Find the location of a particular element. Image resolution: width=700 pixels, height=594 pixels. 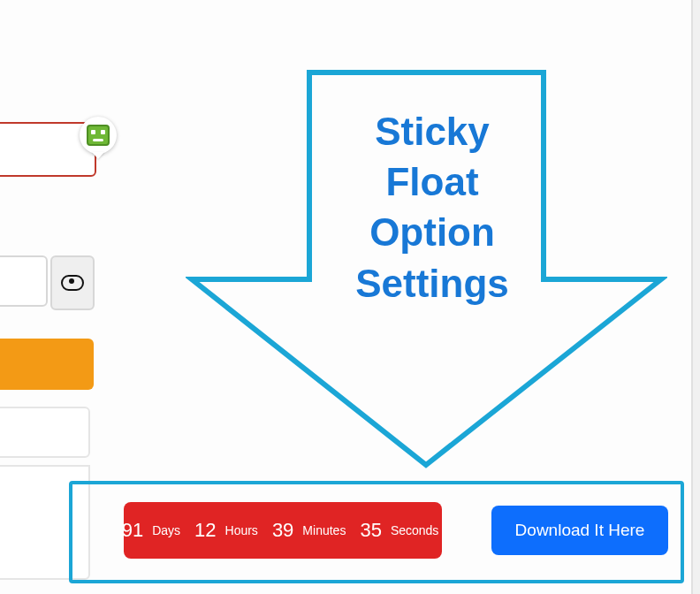

countdown-days-label: Days is located at coordinates (166, 530).